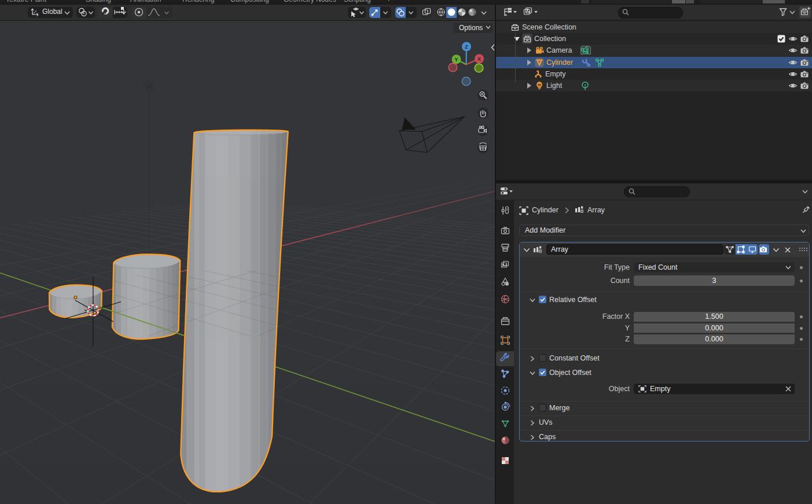 This screenshot has width=812, height=504. I want to click on svg-text: Z, so click(466, 46).